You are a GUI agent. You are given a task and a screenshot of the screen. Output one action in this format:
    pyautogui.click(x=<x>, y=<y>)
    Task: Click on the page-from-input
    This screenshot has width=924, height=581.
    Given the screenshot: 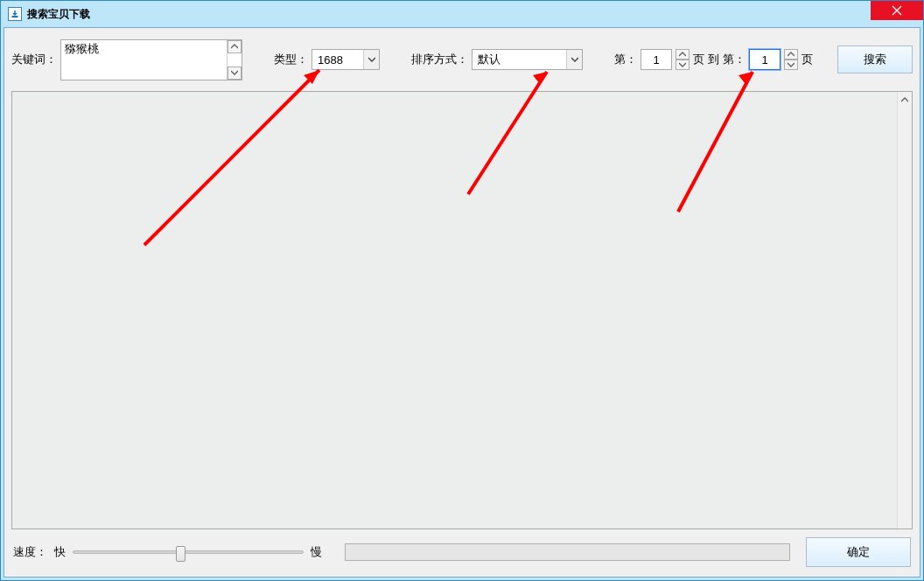 What is the action you would take?
    pyautogui.click(x=656, y=60)
    